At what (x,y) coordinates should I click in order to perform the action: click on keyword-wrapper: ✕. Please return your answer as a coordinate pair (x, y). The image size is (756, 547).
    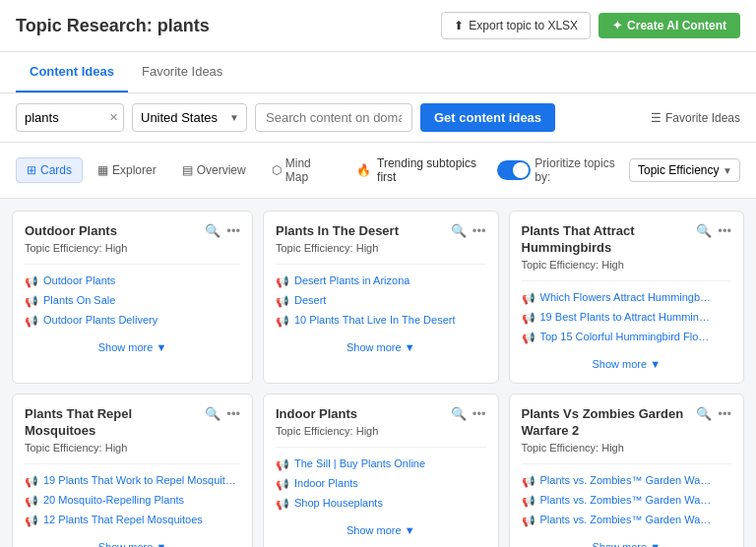
    Looking at the image, I should click on (70, 118).